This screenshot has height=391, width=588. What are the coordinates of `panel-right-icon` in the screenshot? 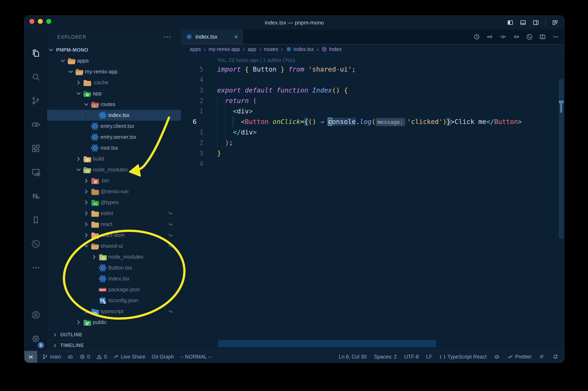 It's located at (536, 22).